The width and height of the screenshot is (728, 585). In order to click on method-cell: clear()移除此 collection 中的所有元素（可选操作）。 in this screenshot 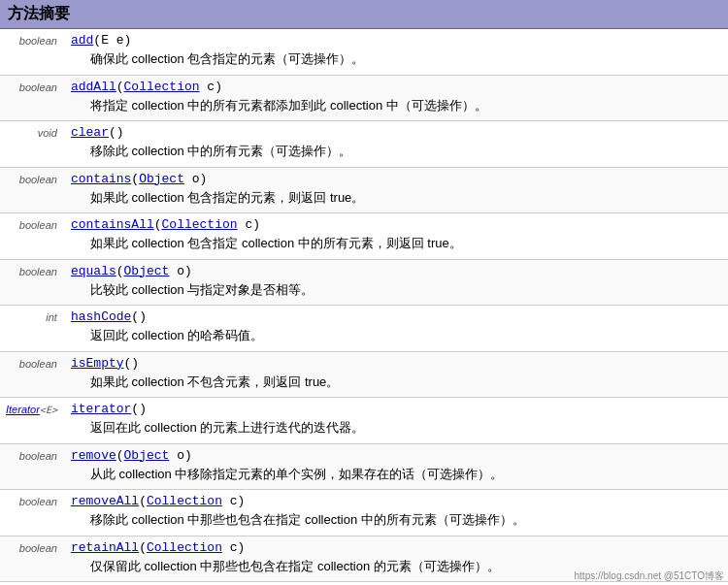, I will do `click(396, 145)`.